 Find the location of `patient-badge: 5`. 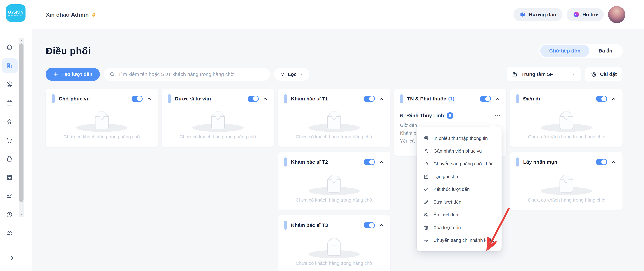

patient-badge: 5 is located at coordinates (450, 115).